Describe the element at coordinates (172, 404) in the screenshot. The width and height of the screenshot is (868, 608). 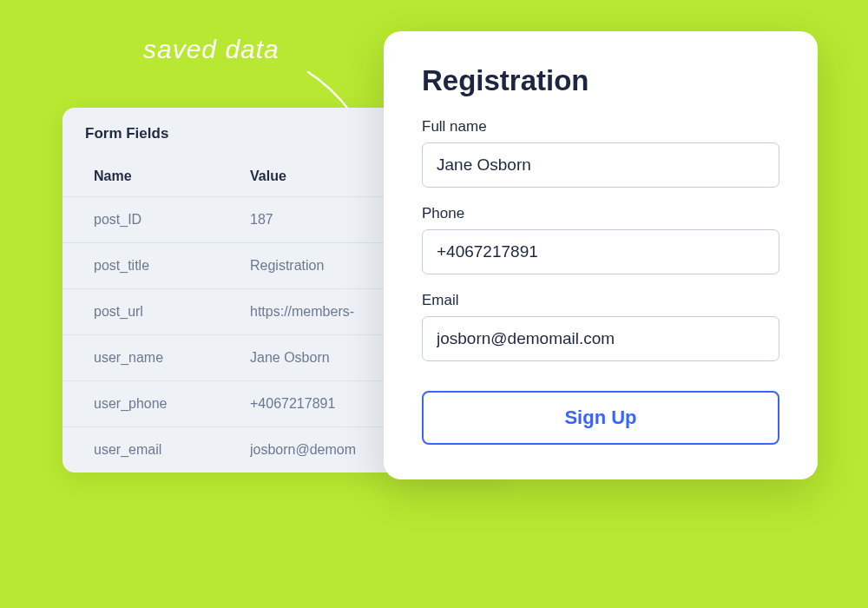
I see `cell-name: user_phone` at that location.